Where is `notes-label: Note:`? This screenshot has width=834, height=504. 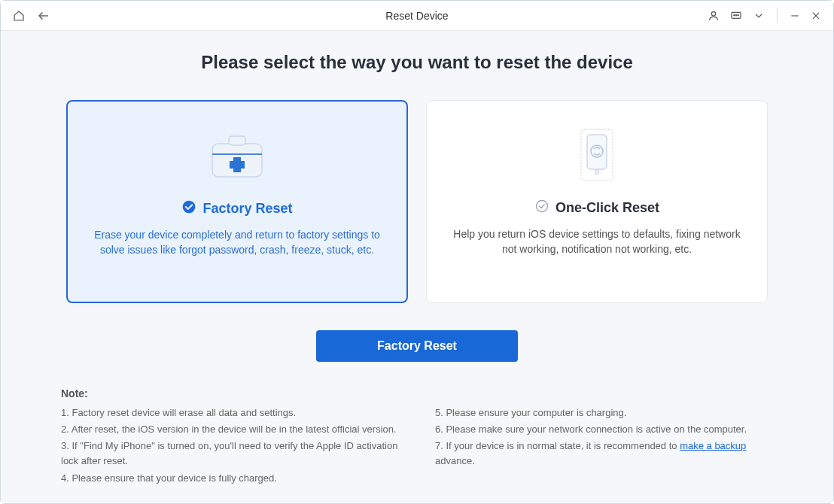 notes-label: Note: is located at coordinates (417, 393).